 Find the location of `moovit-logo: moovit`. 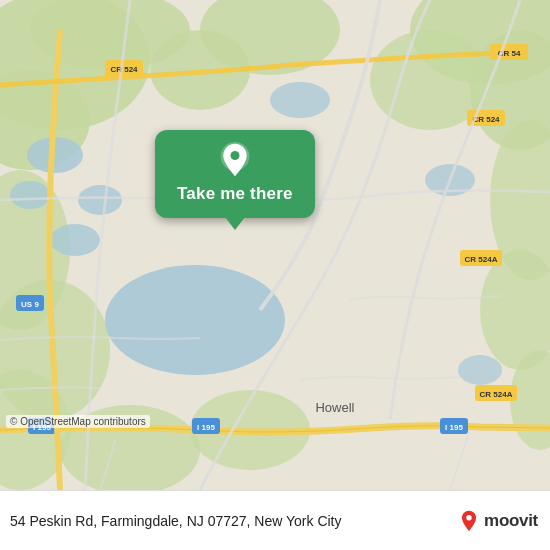

moovit-logo: moovit is located at coordinates (498, 521).